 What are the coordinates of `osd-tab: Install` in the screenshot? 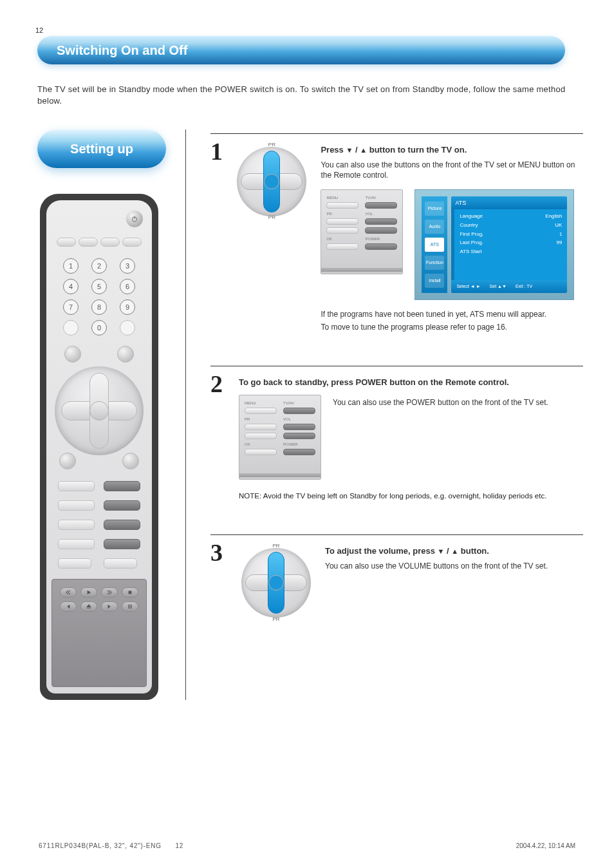 It's located at (434, 281).